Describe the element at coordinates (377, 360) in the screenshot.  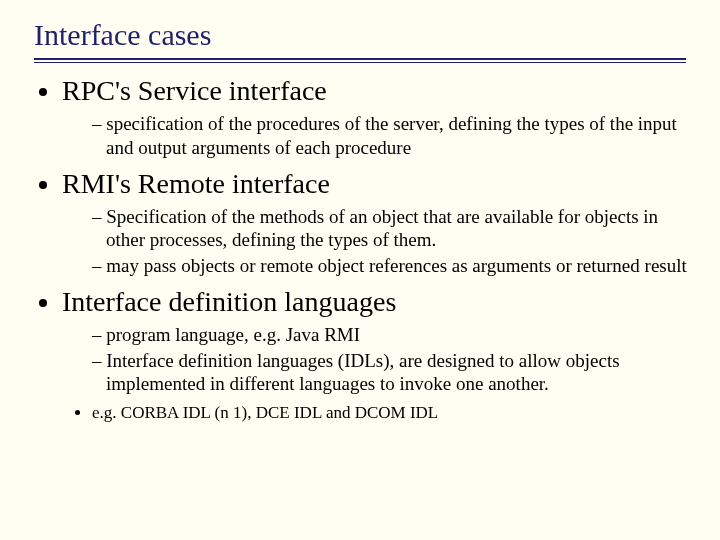
I see `bullet-3-sub: program language, e.g. Java RMI Interfac…` at that location.